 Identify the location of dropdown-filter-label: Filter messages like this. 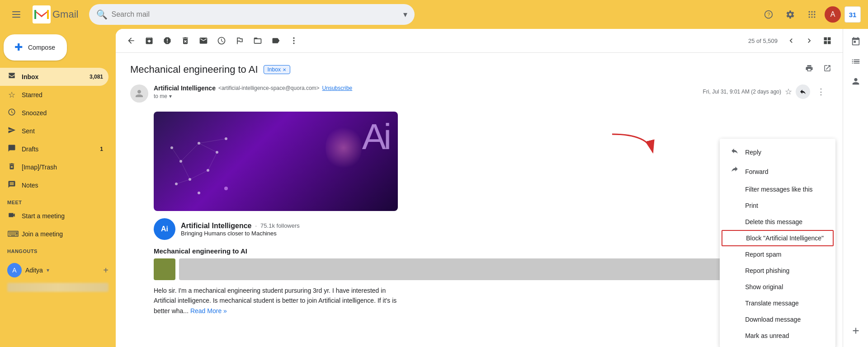
(778, 189).